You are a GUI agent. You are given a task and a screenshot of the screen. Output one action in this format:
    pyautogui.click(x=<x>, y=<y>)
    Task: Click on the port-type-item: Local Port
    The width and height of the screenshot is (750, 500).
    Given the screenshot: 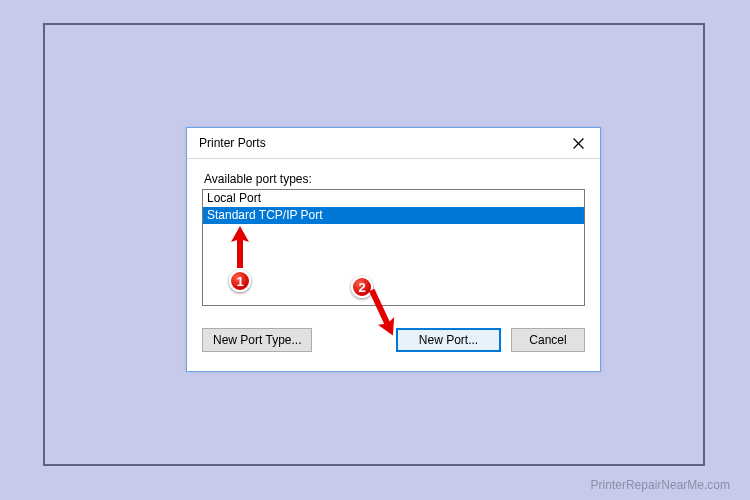 What is the action you would take?
    pyautogui.click(x=394, y=198)
    